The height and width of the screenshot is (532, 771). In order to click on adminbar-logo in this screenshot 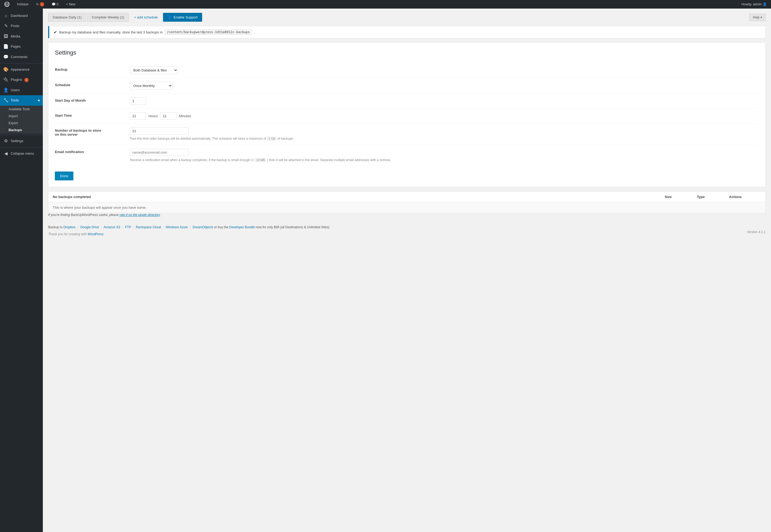, I will do `click(7, 4)`.